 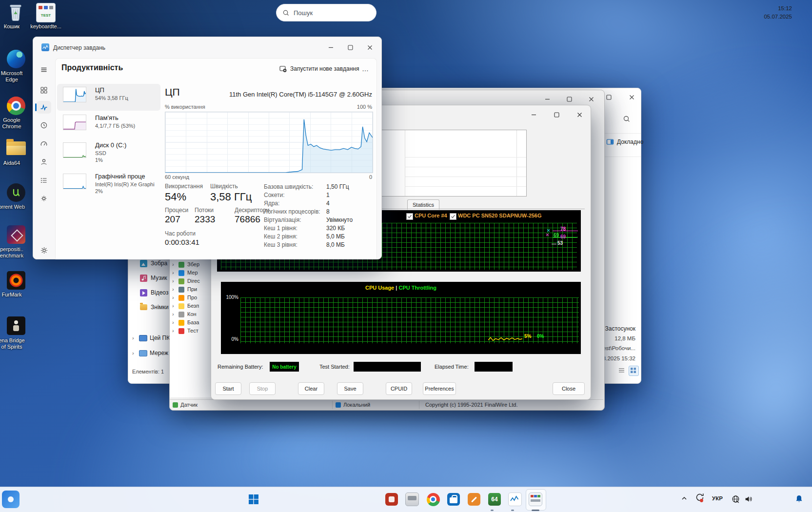 I want to click on disk-item-title: Диск 0 (C:), so click(x=111, y=145).